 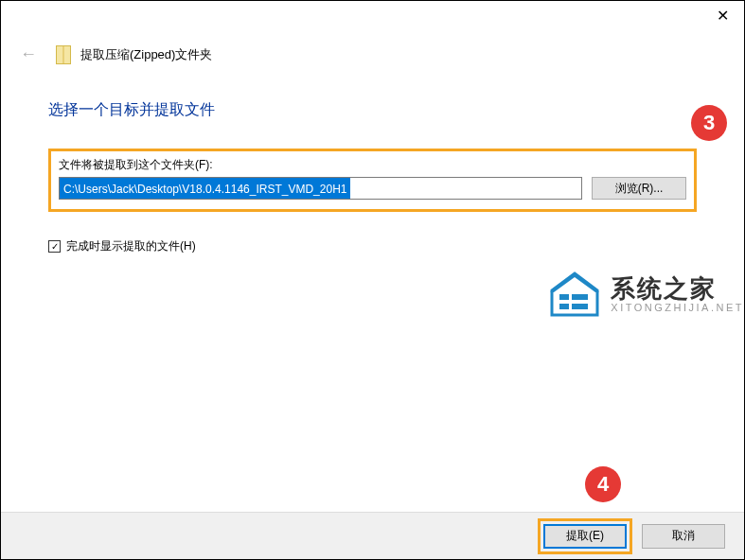 What do you see at coordinates (373, 165) in the screenshot?
I see `path-field-label: 文件将被提取到这个文件夹(F):` at bounding box center [373, 165].